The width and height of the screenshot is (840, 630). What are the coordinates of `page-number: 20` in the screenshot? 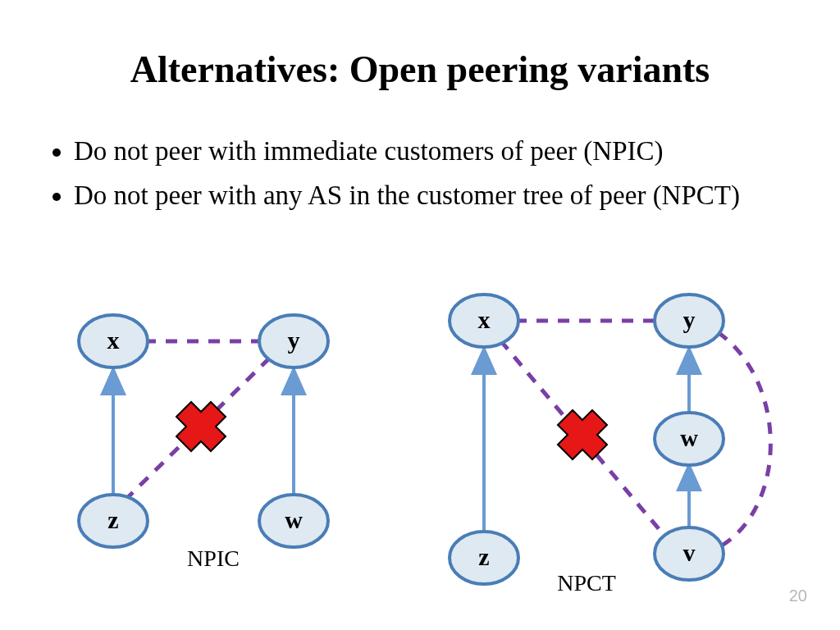 It's located at (798, 596).